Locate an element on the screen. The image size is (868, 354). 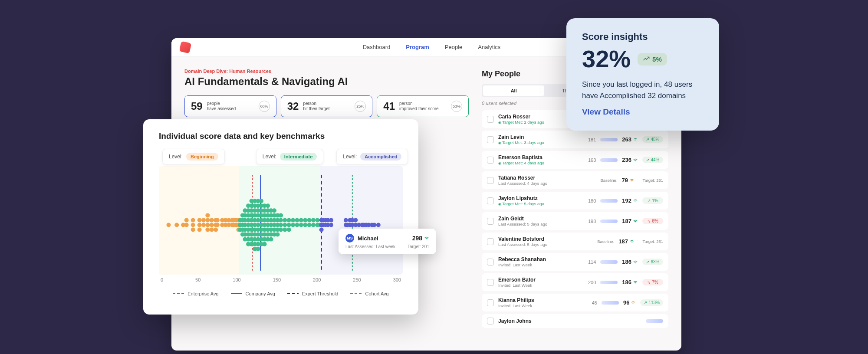
name-col: Valentine BotsfordLast Assessed: 5 days … is located at coordinates (546, 241).